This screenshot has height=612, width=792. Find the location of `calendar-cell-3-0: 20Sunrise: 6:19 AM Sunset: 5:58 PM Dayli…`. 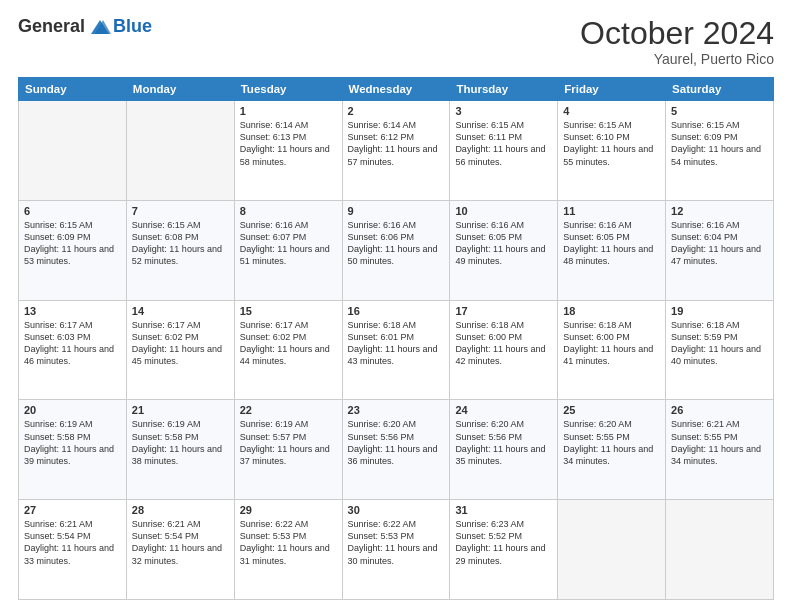

calendar-cell-3-0: 20Sunrise: 6:19 AM Sunset: 5:58 PM Dayli… is located at coordinates (73, 450).